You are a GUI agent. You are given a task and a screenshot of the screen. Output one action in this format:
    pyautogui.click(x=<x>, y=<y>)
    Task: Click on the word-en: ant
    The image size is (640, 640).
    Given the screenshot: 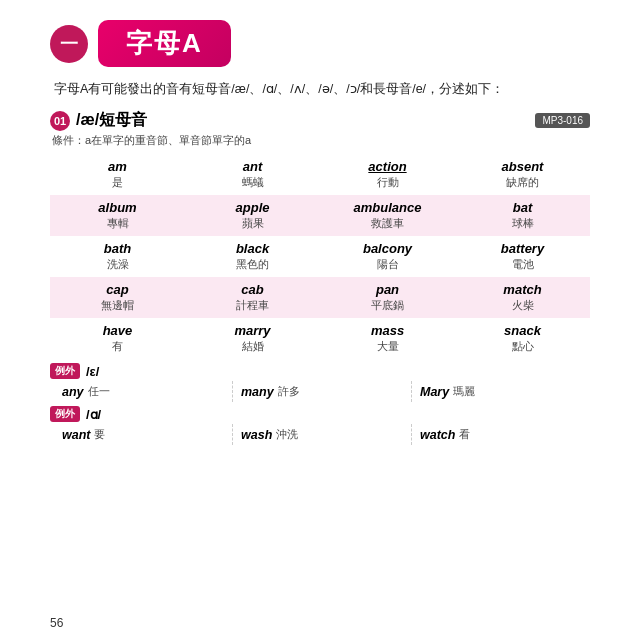 What is the action you would take?
    pyautogui.click(x=253, y=166)
    